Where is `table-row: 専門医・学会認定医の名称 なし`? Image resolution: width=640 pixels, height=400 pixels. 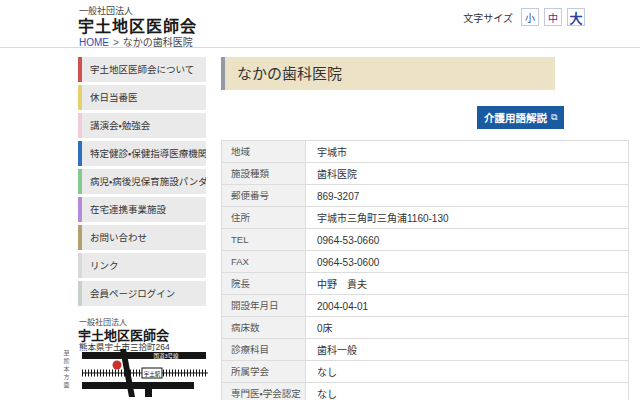 table-row: 専門医・学会認定医の名称 なし is located at coordinates (426, 392).